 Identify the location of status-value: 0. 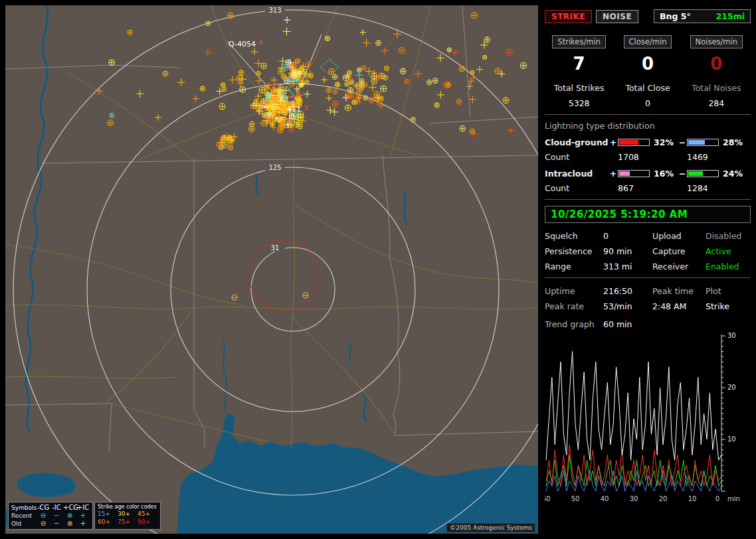
(628, 236).